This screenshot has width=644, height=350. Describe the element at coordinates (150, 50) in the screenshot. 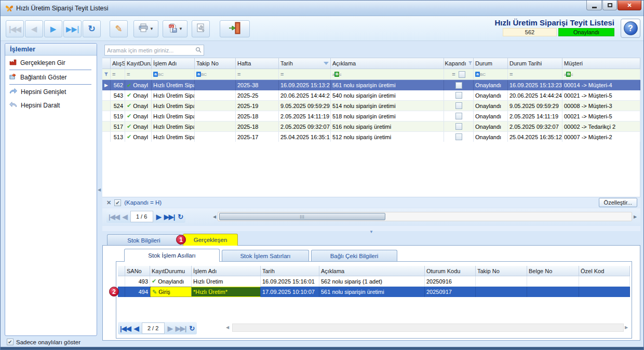

I see `search-input` at that location.